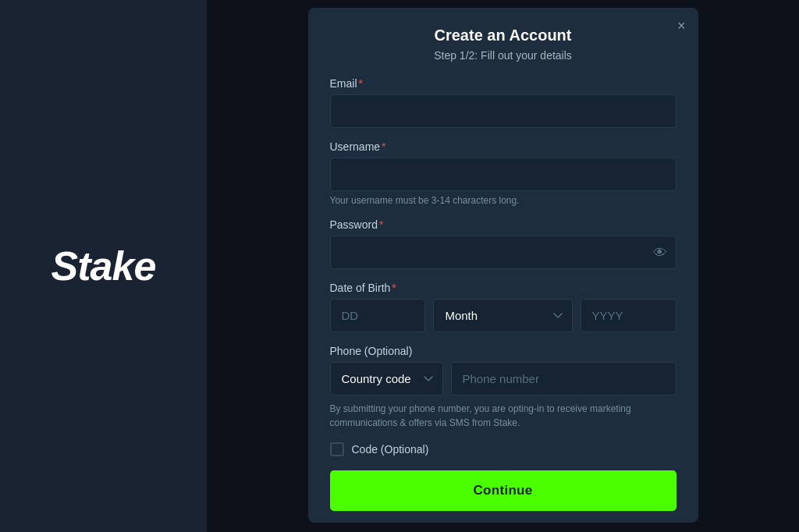 The width and height of the screenshot is (799, 532). Describe the element at coordinates (503, 243) in the screenshot. I see `password-group: Password* 👁` at that location.